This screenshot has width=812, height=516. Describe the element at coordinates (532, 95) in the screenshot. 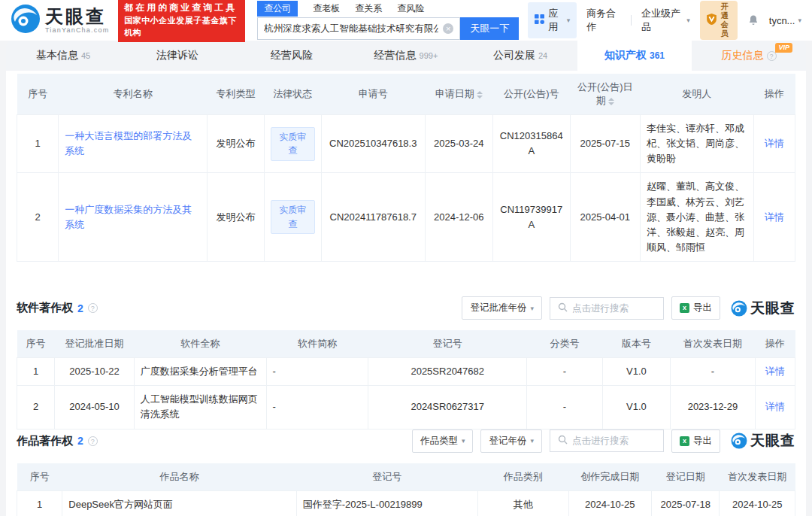

I see `column-header: 公开(公告)号` at that location.